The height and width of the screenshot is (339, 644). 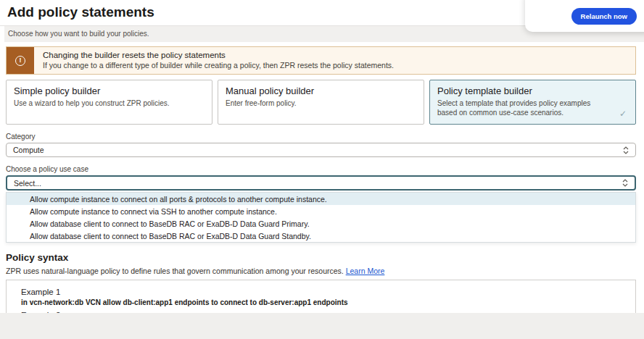 What do you see at coordinates (321, 183) in the screenshot?
I see `use-case-select: Select...` at bounding box center [321, 183].